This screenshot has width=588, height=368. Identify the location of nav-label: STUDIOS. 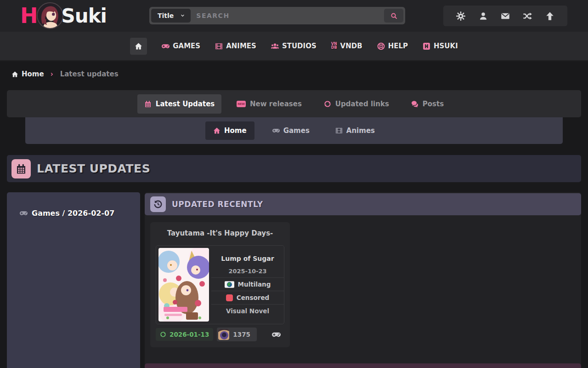
(300, 46).